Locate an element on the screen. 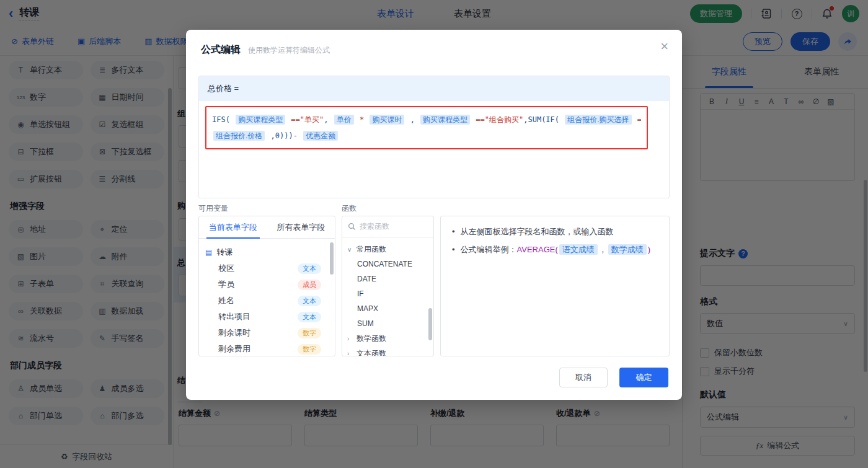 The width and height of the screenshot is (868, 468). close-icon: × is located at coordinates (665, 46).